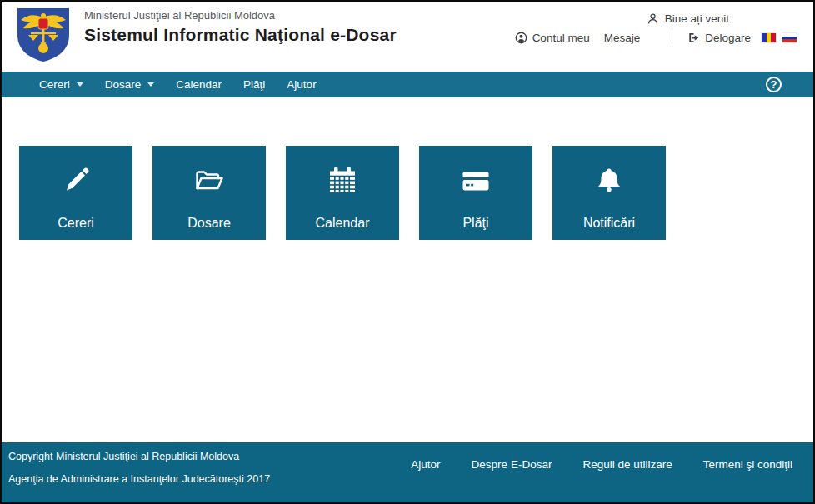 The height and width of the screenshot is (504, 815). Describe the element at coordinates (672, 38) in the screenshot. I see `header-divider` at that location.